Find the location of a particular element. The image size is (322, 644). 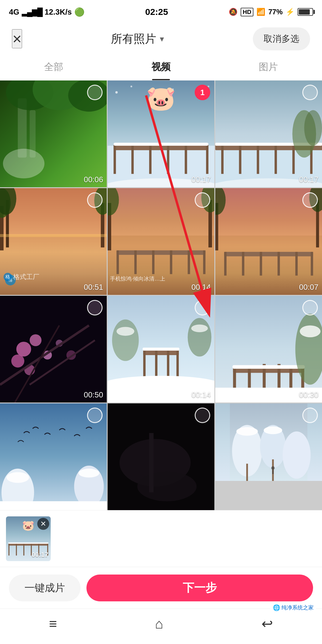

tab-photo: 图片 is located at coordinates (268, 67).